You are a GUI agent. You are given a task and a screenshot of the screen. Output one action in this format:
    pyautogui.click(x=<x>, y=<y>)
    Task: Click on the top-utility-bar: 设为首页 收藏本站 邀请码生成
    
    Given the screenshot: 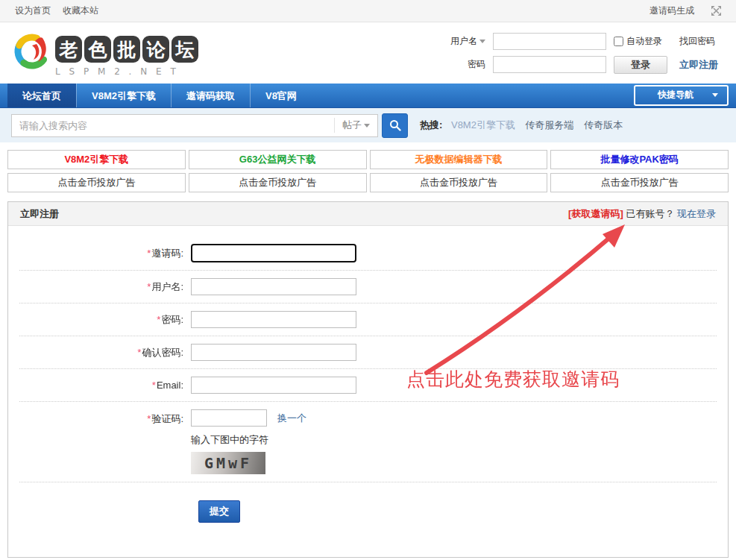 What is the action you would take?
    pyautogui.click(x=368, y=11)
    